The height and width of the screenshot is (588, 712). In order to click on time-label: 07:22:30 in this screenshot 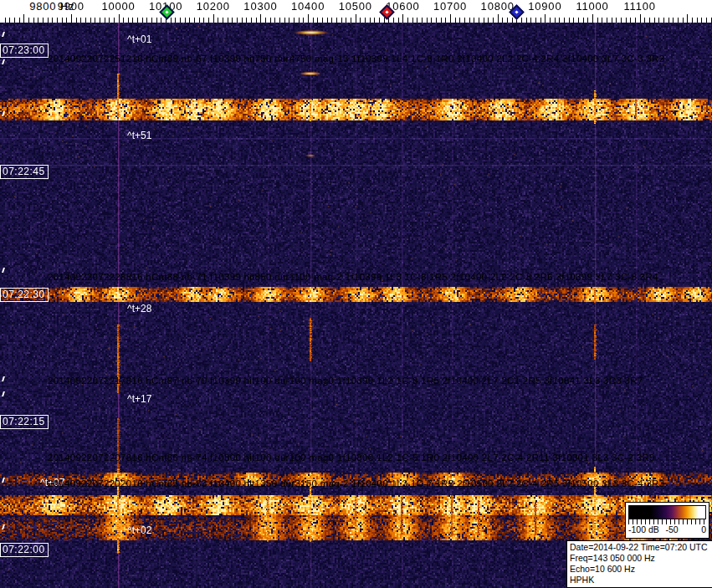, I will do `click(24, 294)`.